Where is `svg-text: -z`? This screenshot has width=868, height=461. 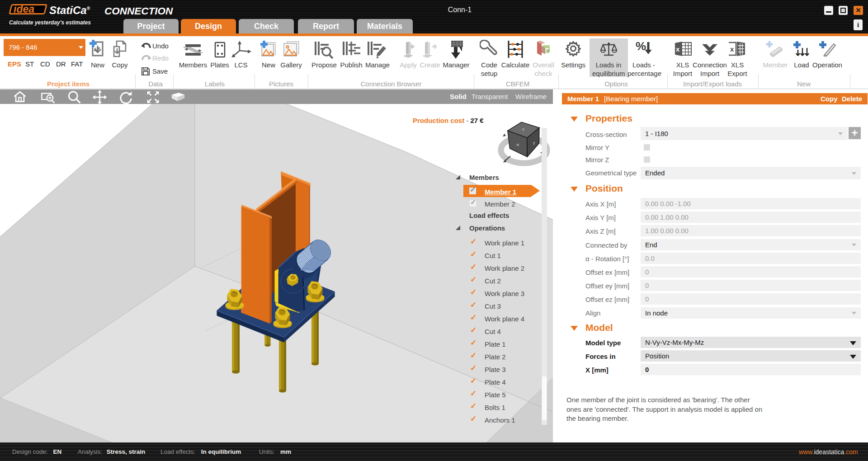
svg-text: -z is located at coordinates (523, 129).